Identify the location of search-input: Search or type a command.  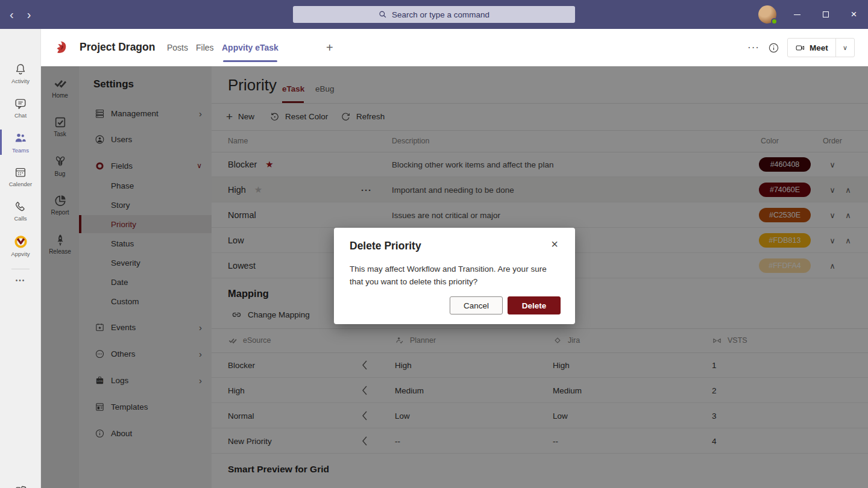
(434, 14).